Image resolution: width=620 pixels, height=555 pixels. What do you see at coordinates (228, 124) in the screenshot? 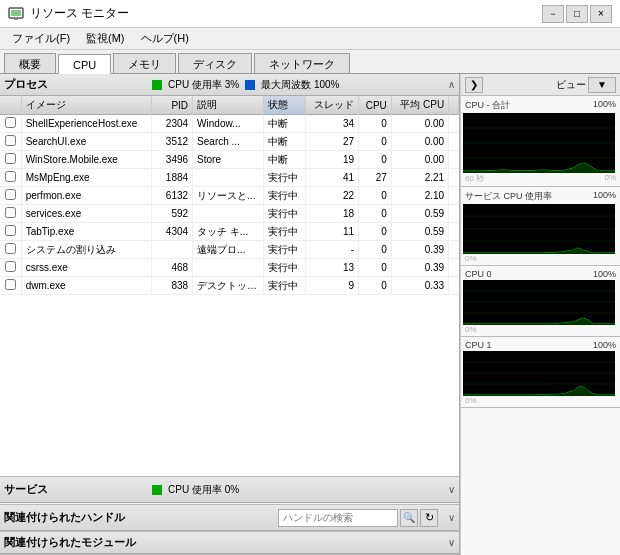
I see `row-description: Window...` at bounding box center [228, 124].